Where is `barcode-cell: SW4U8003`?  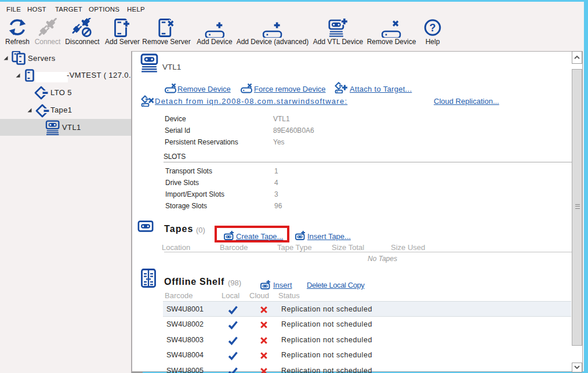
barcode-cell: SW4U8003 is located at coordinates (185, 340).